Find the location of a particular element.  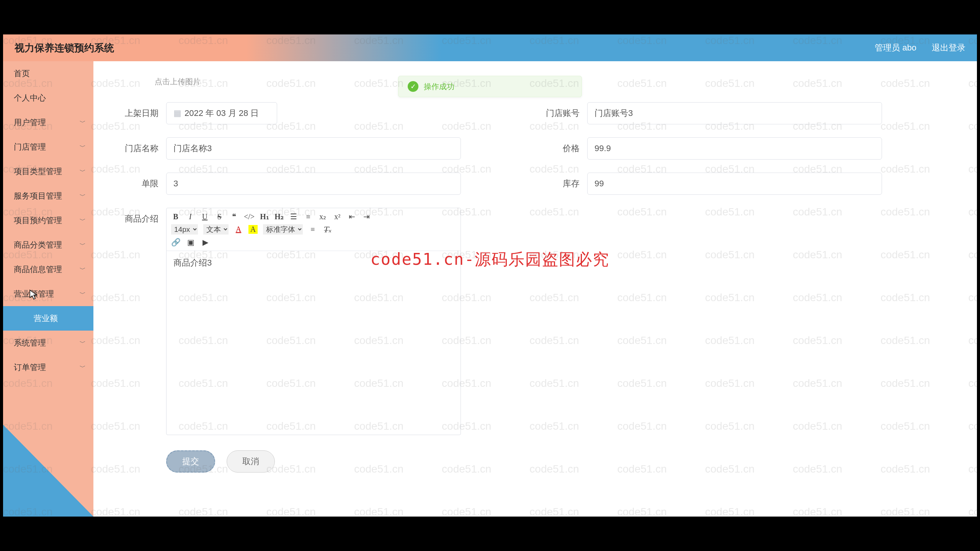

clear-format-icon: T̶ₓ is located at coordinates (327, 230).